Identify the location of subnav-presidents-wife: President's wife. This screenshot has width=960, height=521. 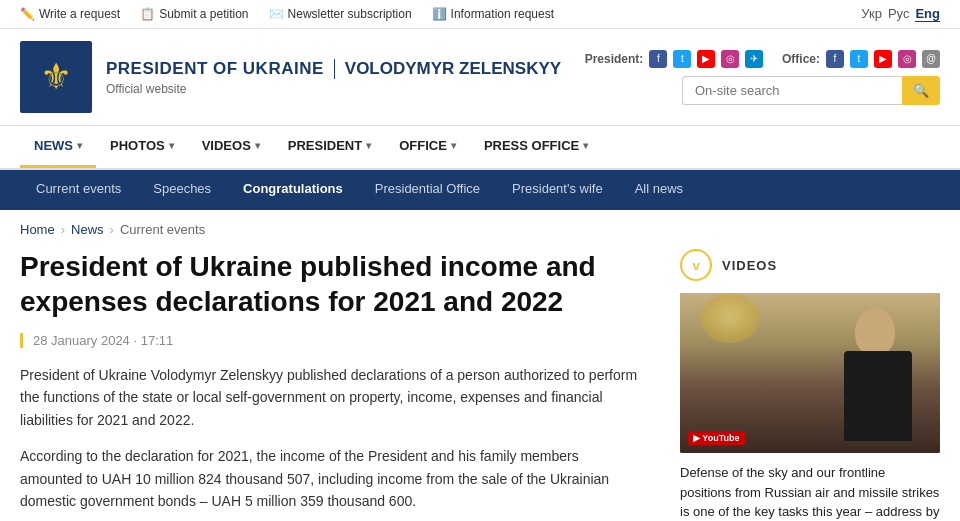
(558, 190).